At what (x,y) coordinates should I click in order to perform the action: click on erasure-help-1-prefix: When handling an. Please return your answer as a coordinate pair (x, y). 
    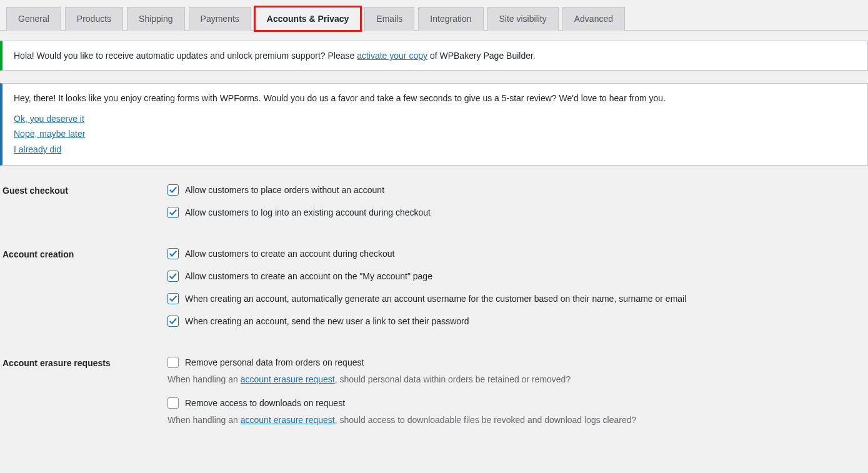
    Looking at the image, I should click on (204, 379).